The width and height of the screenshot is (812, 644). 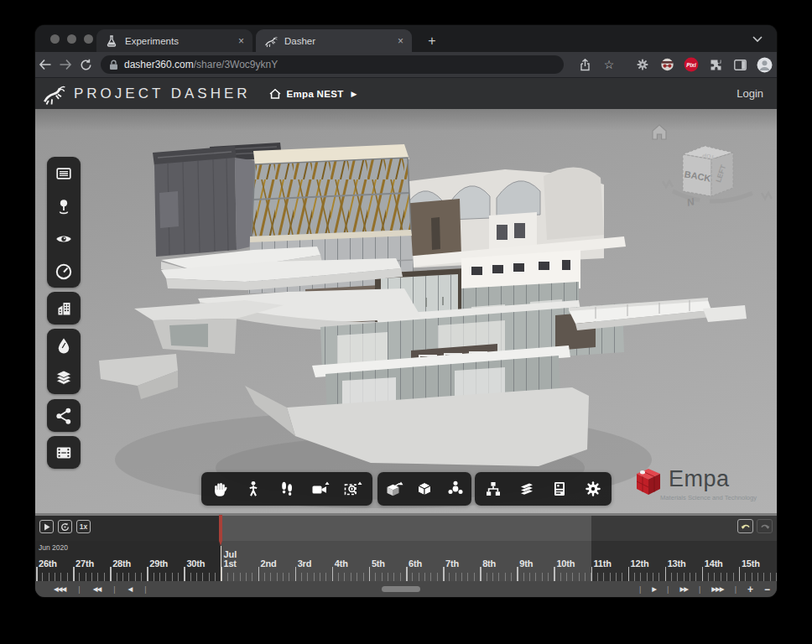 What do you see at coordinates (64, 173) in the screenshot?
I see `report-list-icon` at bounding box center [64, 173].